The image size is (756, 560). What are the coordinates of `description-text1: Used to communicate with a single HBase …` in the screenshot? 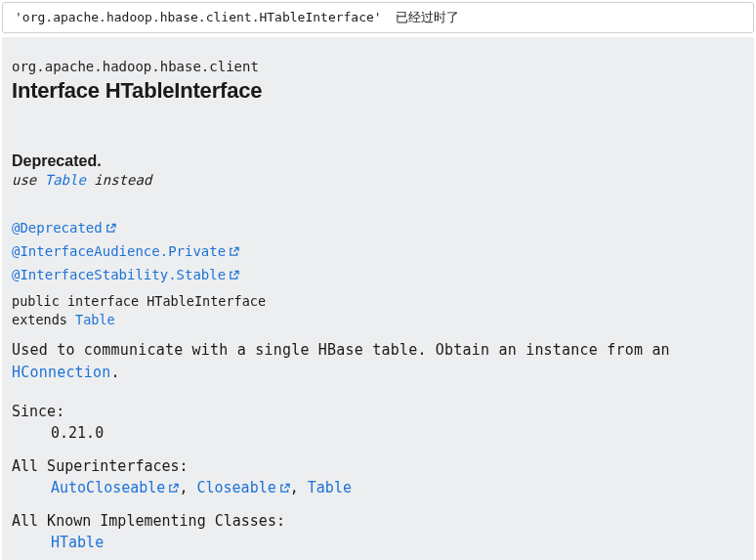 It's located at (341, 350).